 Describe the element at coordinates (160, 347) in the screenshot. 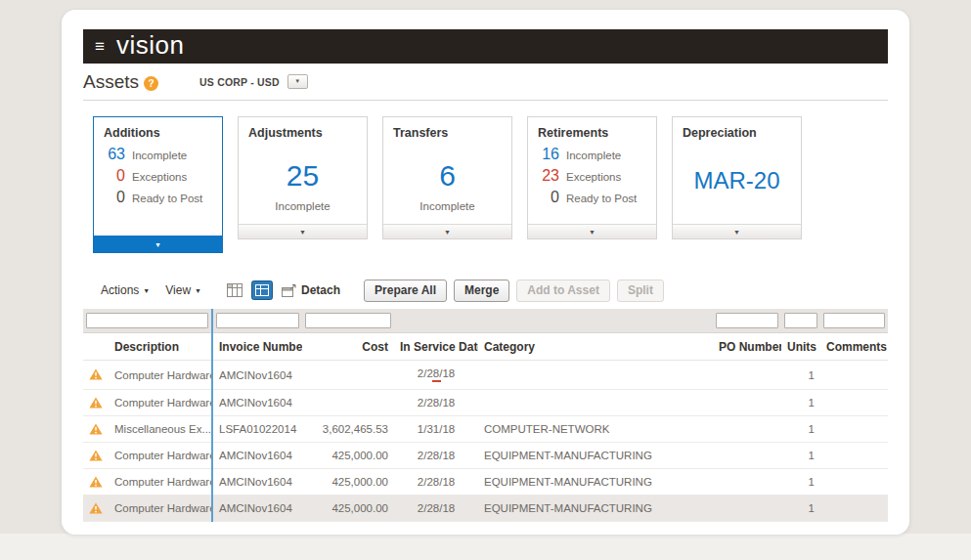

I see `column-header-description: Description` at that location.